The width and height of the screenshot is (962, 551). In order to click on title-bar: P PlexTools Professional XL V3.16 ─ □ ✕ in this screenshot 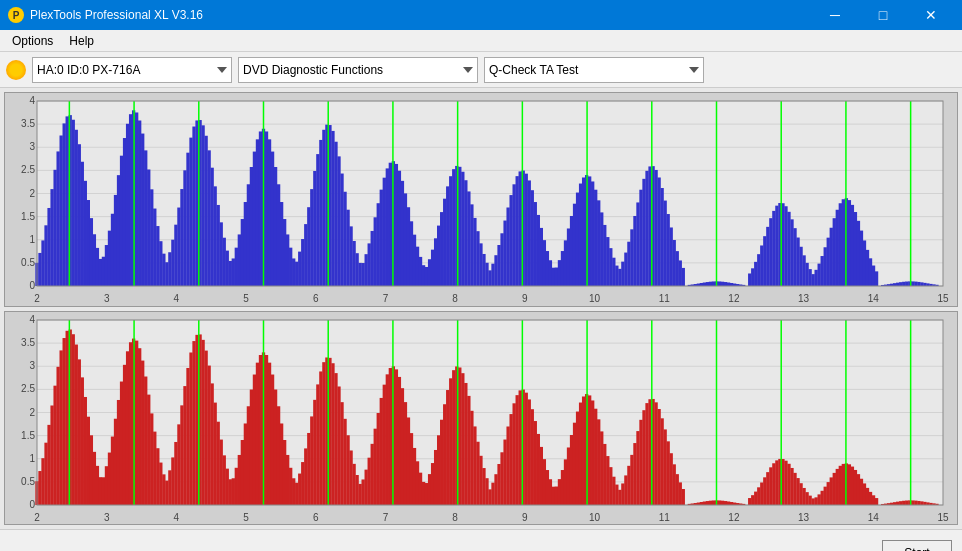, I will do `click(481, 15)`.